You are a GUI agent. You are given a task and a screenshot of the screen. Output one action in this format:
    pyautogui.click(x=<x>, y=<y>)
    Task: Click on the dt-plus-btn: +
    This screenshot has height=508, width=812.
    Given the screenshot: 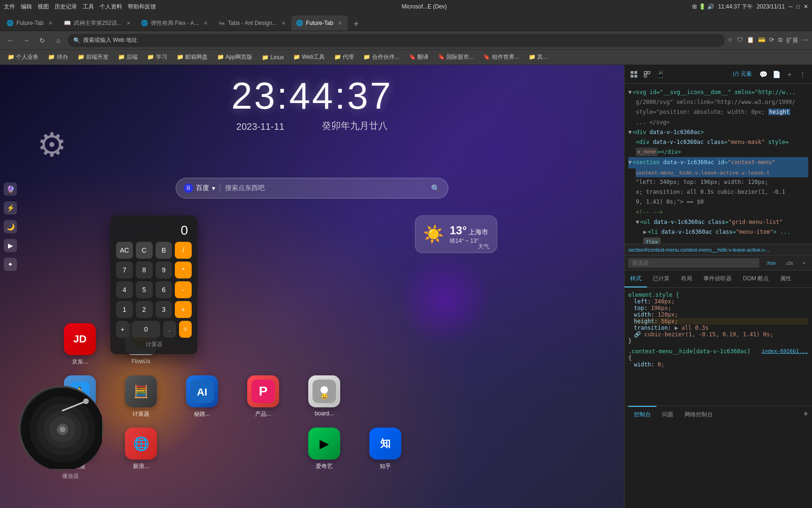 What is the action you would take?
    pyautogui.click(x=789, y=74)
    